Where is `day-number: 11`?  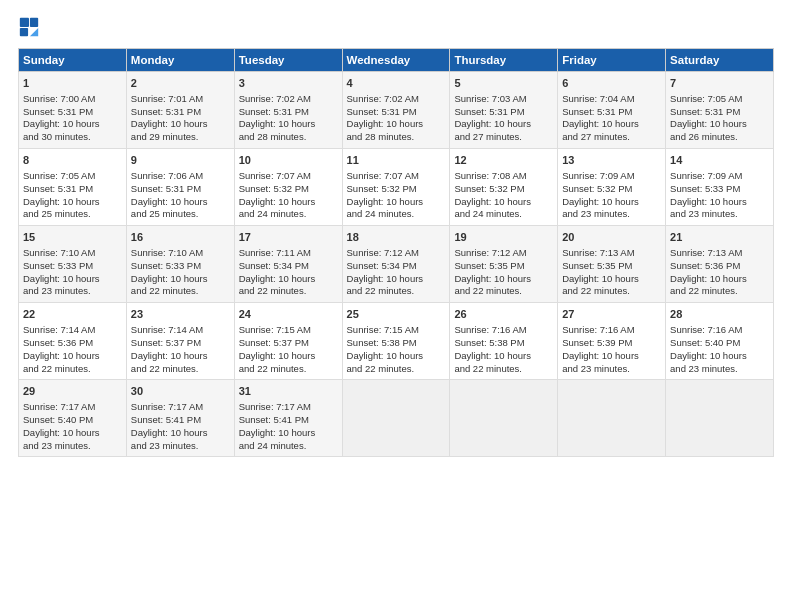
day-number: 11 is located at coordinates (396, 160).